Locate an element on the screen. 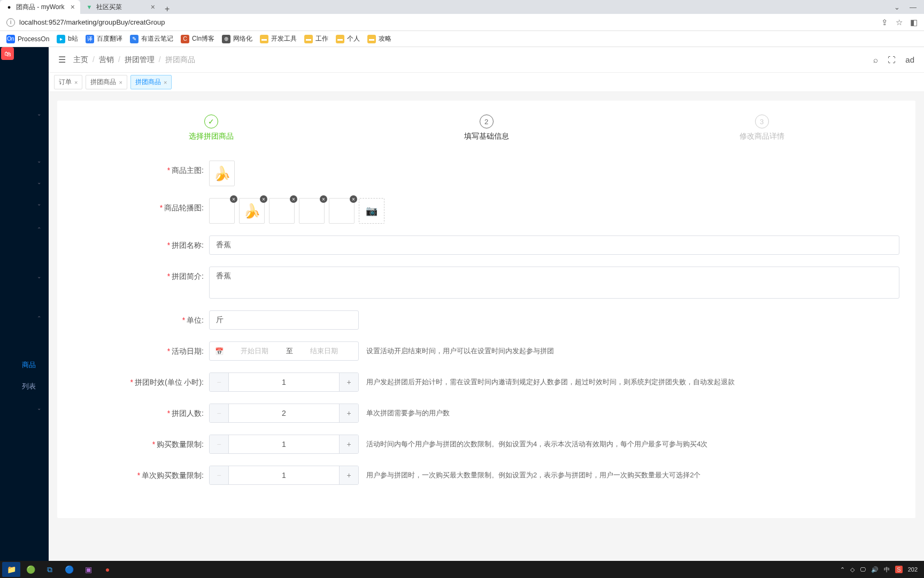 Image resolution: width=924 pixels, height=578 pixels. crumb: 拼团管理 is located at coordinates (140, 60).